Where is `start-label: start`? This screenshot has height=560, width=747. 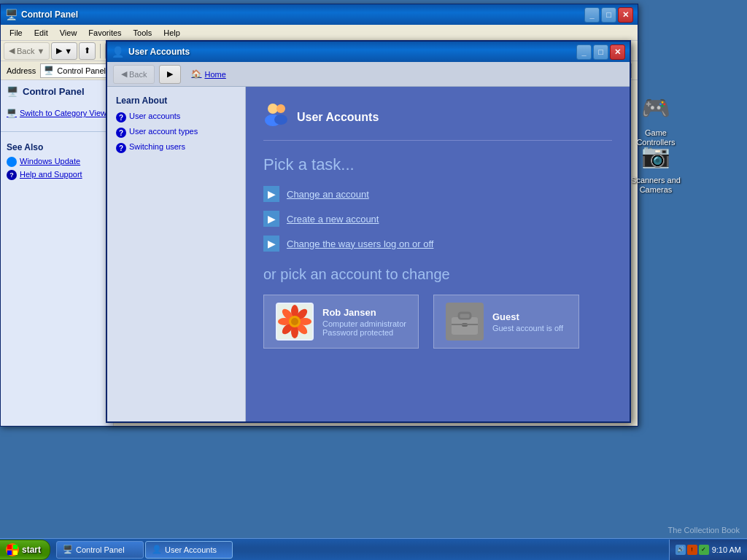
start-label: start is located at coordinates (31, 550).